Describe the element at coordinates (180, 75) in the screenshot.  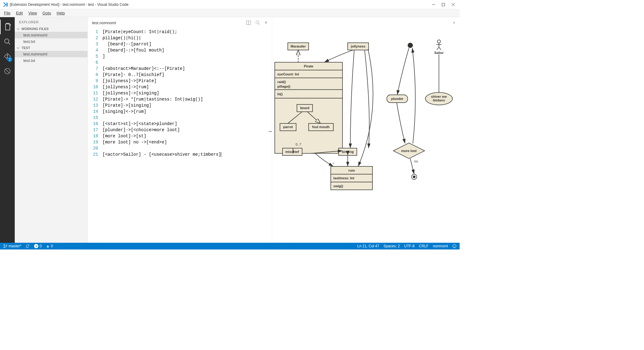
I see `code-line: 8[Pirate]- 0..7[mischief]` at that location.